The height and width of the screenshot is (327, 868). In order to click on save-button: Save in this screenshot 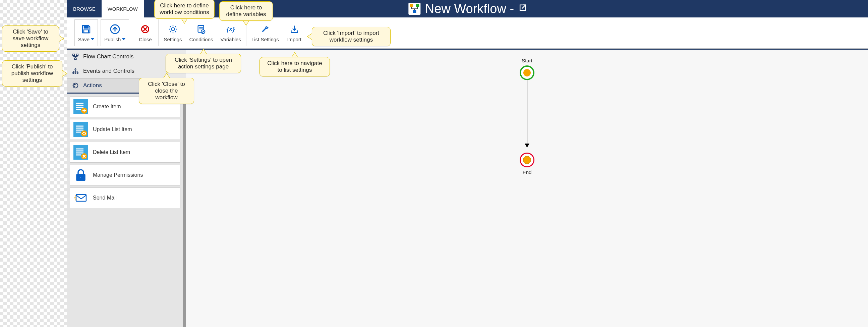, I will do `click(86, 33)`.